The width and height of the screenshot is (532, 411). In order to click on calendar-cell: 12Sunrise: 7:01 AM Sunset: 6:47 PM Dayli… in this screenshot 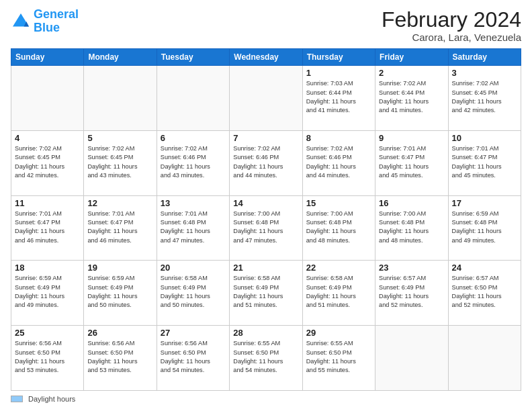, I will do `click(120, 228)`.